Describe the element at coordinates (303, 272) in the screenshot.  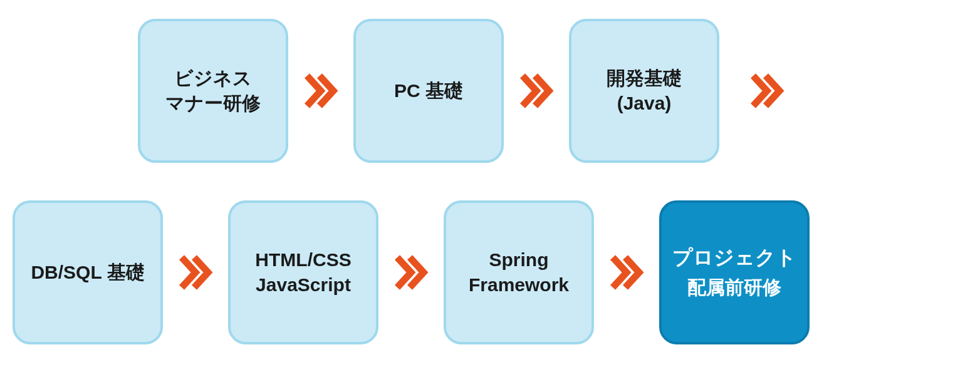
I see `flow-card-html-css-js: HTML/CSS JavaScript` at that location.